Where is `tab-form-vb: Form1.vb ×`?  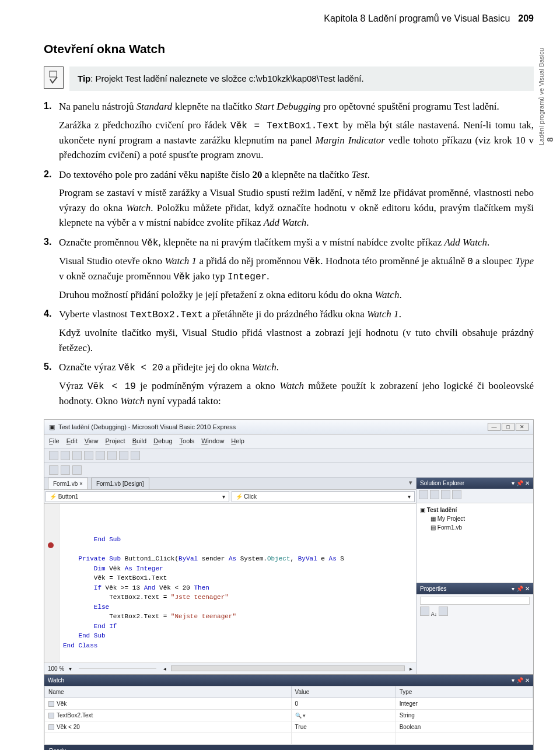 tab-form-vb: Form1.vb × is located at coordinates (68, 483).